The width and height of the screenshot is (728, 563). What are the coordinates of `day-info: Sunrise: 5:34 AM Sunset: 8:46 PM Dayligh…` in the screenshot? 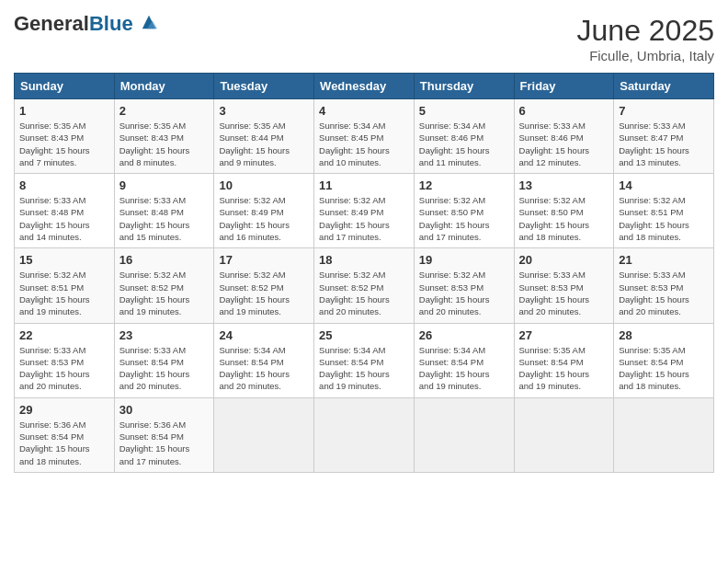 It's located at (464, 144).